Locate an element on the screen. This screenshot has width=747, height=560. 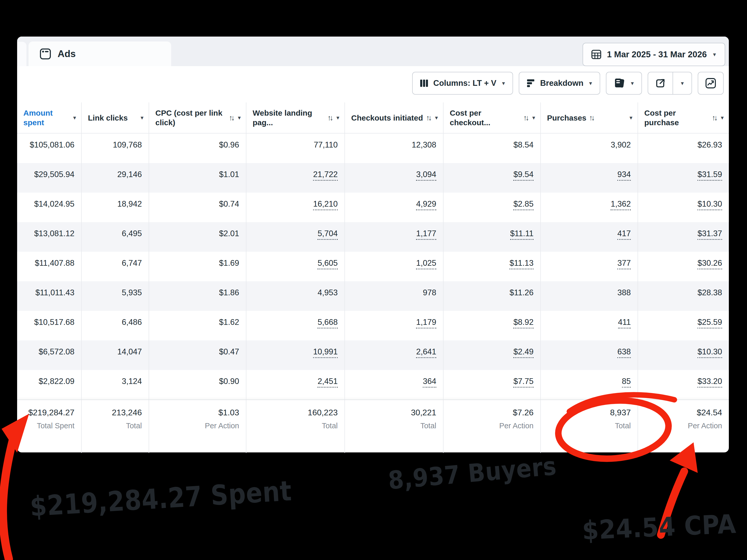
metric-link-value: 411 is located at coordinates (624, 323).